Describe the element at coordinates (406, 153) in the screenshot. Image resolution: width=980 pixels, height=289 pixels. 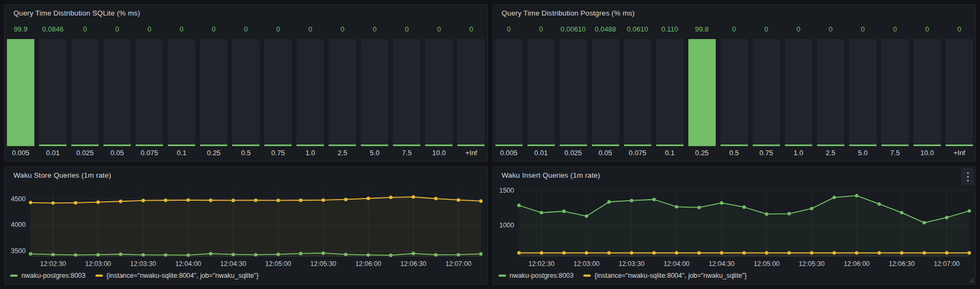
I see `x-axis-tick-label: 7.5` at that location.